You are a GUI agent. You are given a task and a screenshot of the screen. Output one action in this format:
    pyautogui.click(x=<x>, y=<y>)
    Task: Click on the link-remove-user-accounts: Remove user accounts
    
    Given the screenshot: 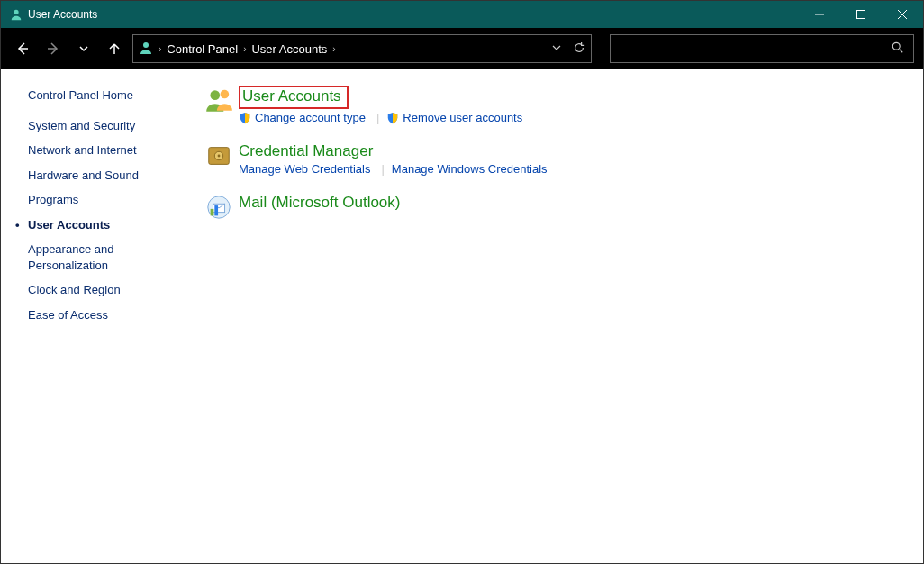 What is the action you would take?
    pyautogui.click(x=454, y=117)
    